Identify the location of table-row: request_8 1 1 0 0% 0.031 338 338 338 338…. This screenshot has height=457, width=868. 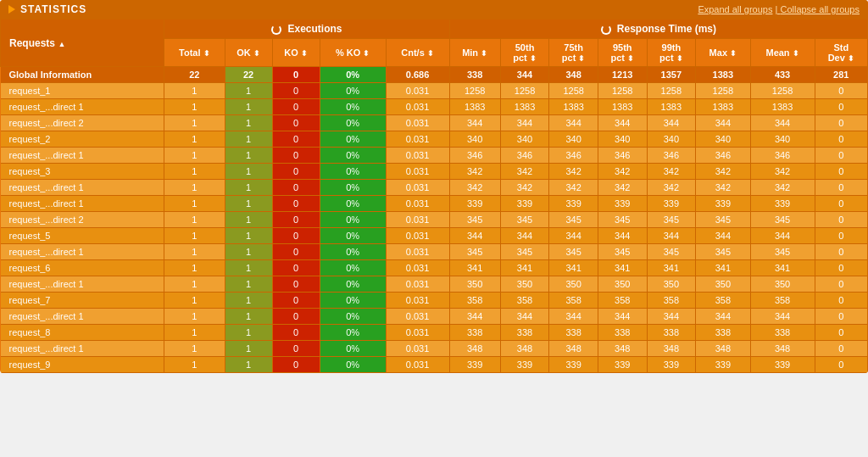
(434, 332).